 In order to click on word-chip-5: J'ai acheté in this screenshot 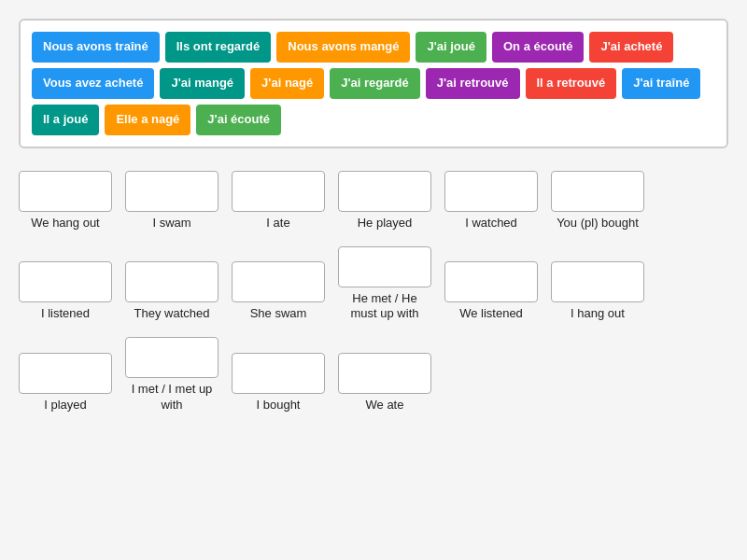, I will do `click(631, 47)`.